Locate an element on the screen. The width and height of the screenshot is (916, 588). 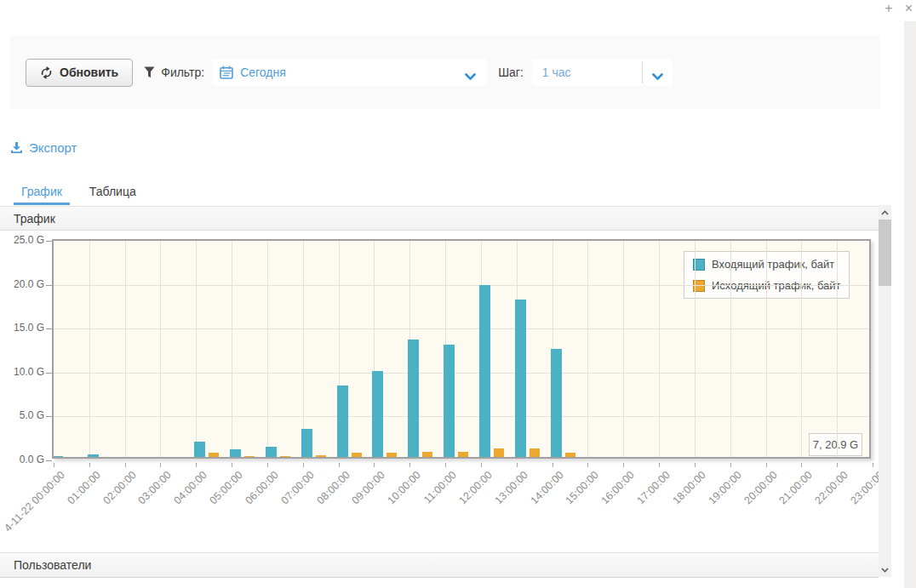
users-section-header: Пользователи is located at coordinates (439, 565).